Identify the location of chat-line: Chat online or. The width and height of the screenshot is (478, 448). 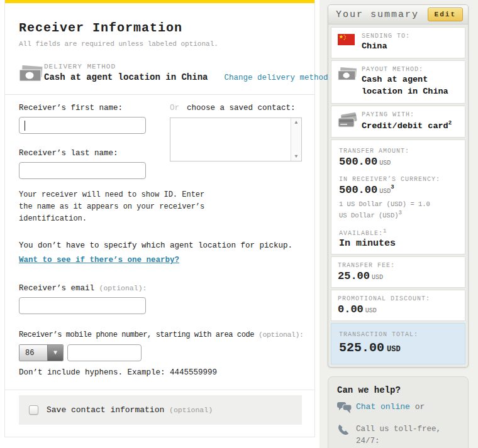
(390, 410).